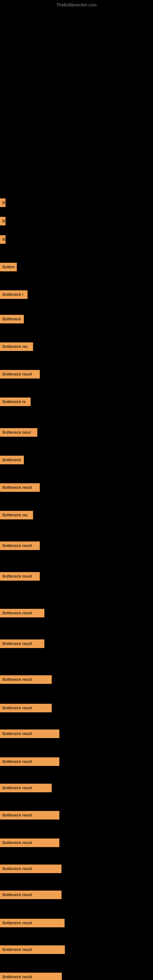  I want to click on bottleneck-bar: Bottleneck re, so click(15, 402).